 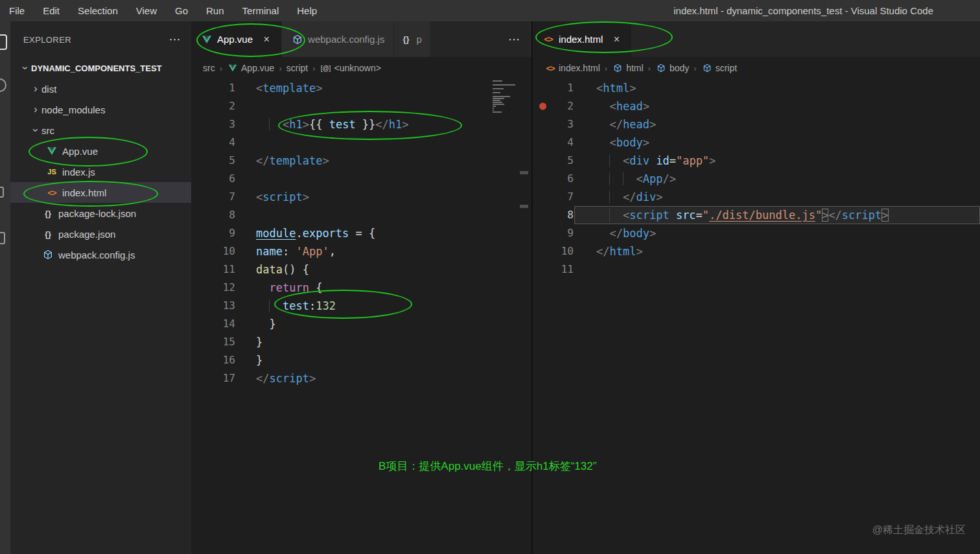 What do you see at coordinates (554, 197) in the screenshot?
I see `line-number: 7` at bounding box center [554, 197].